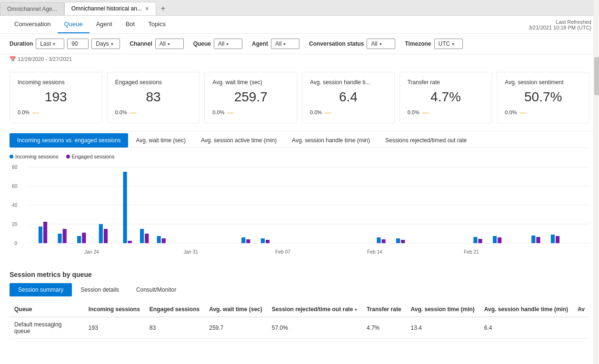 This screenshot has width=599, height=364. I want to click on duration-type-select: Last ▾, so click(50, 44).